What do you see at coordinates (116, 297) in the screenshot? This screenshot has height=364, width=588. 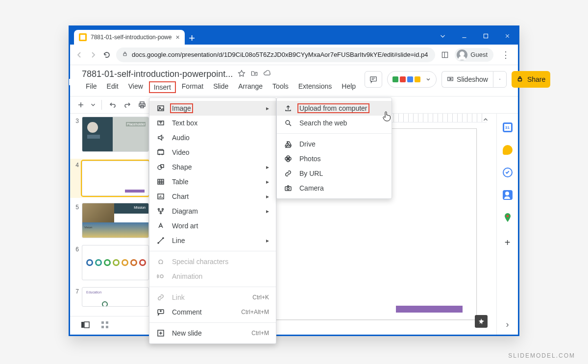 I see `slide-thumbnail: Education` at bounding box center [116, 297].